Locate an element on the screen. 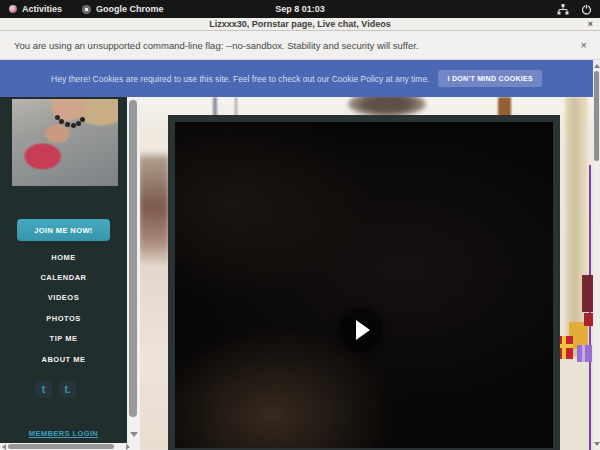 The height and width of the screenshot is (450, 600). sidebar-horizontal-scrollbar is located at coordinates (70, 446).